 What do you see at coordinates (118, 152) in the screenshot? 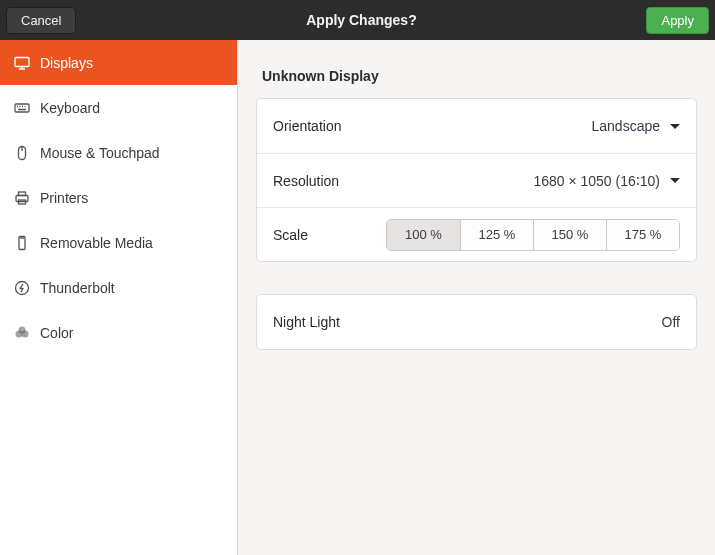
I see `sidebar-item-mouse: Mouse & Touchpad` at bounding box center [118, 152].